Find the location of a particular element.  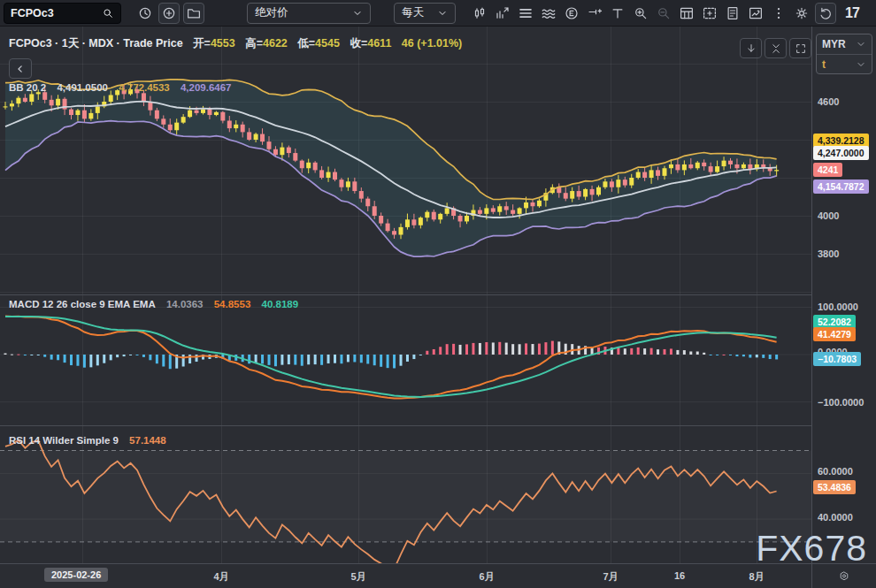

low-label: 低= is located at coordinates (306, 43).